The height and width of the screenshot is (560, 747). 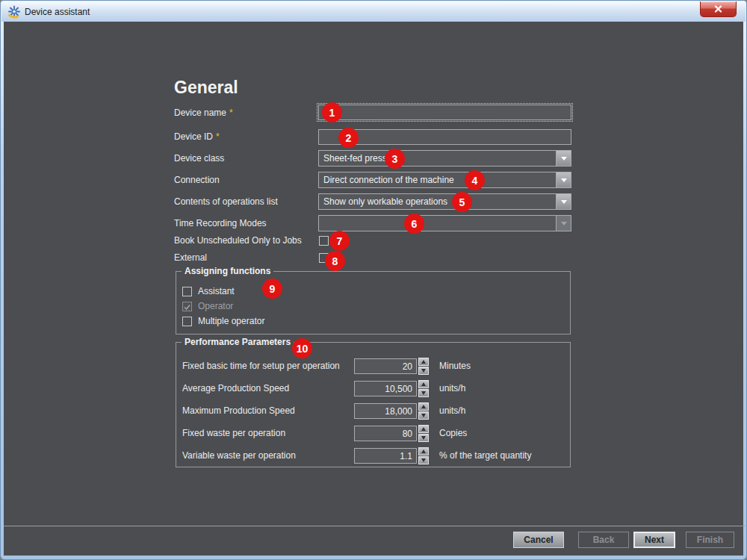 What do you see at coordinates (14, 12) in the screenshot?
I see `app-icon` at bounding box center [14, 12].